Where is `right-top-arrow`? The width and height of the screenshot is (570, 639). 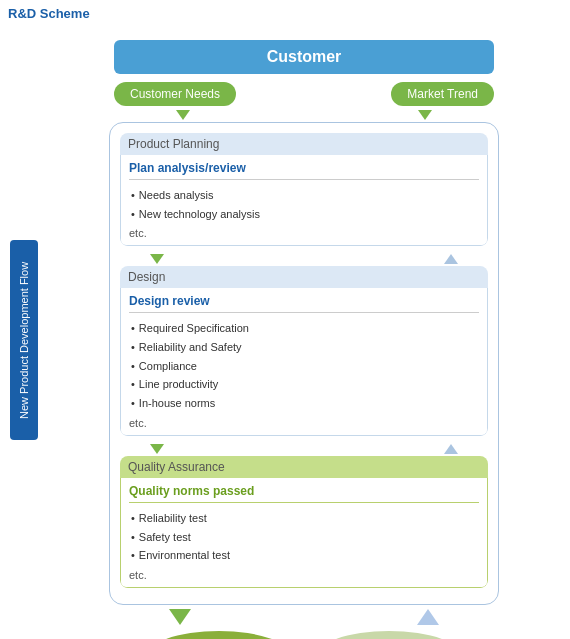 right-top-arrow is located at coordinates (425, 115).